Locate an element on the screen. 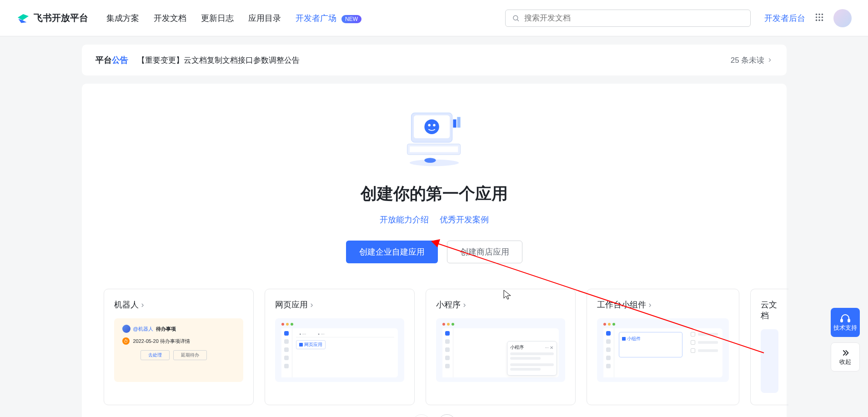  brand-logo: 飞书开放平台 is located at coordinates (52, 18).